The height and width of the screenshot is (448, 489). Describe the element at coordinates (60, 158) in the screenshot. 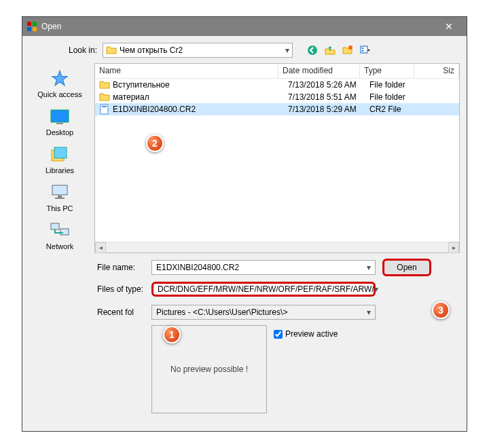

I see `places-sidebar: Quick access Desktop Libraries This PC N…` at that location.